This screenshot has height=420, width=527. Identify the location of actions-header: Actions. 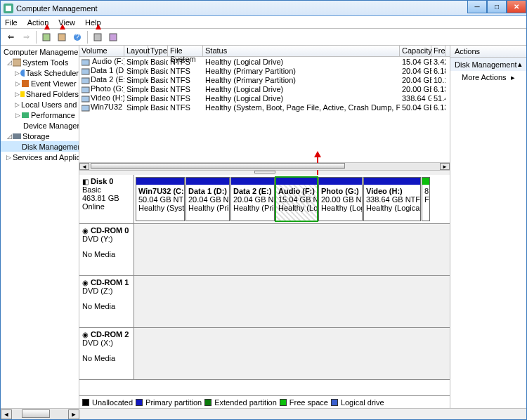
(488, 52).